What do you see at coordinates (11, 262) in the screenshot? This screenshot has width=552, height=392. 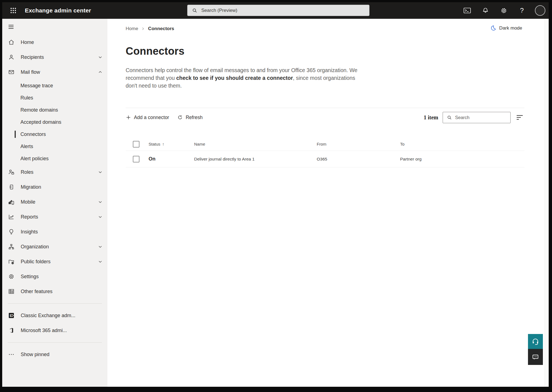 I see `folder-globe-icon` at bounding box center [11, 262].